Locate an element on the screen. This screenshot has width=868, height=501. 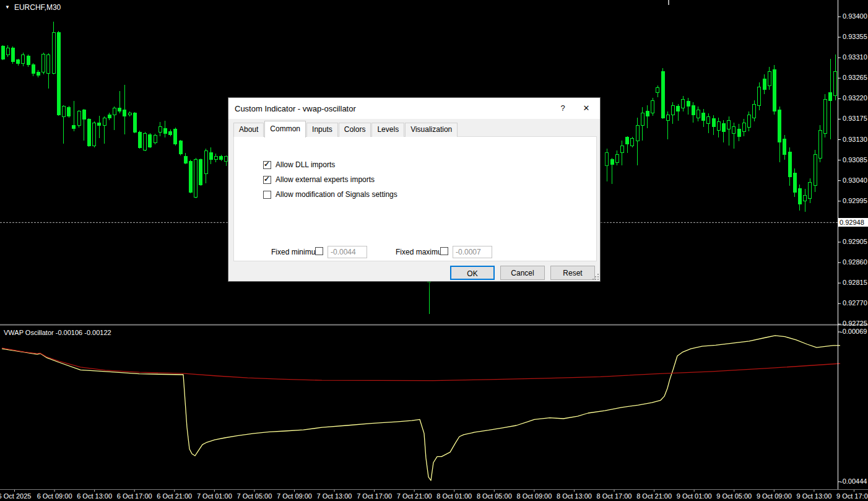
dialog-titlebar: Custom Indicator - vwap-oscillator ? ✕ is located at coordinates (414, 108).